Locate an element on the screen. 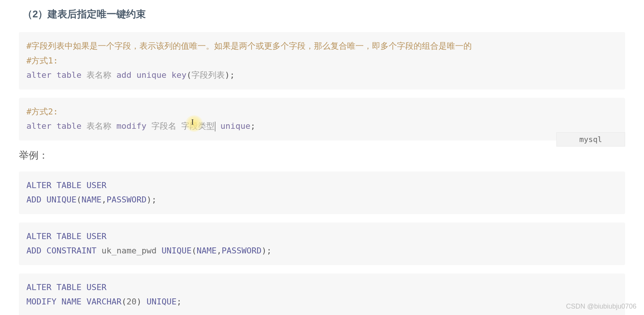  example-heading: 举例： is located at coordinates (322, 156).